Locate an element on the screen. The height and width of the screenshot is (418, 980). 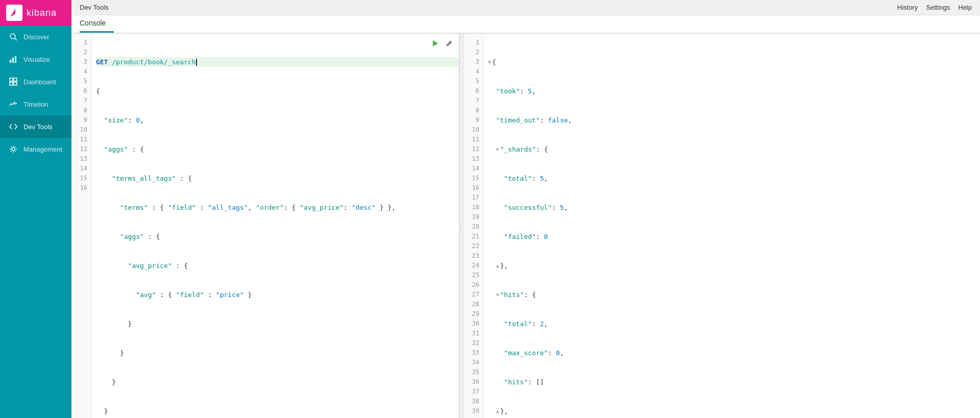
resp-line-13: ▲}, is located at coordinates (734, 411).